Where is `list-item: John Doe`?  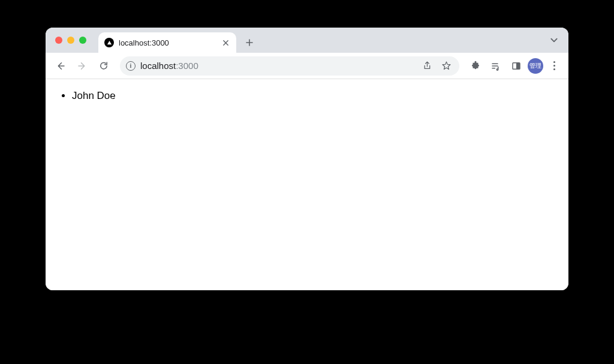
list-item: John Doe is located at coordinates (316, 96).